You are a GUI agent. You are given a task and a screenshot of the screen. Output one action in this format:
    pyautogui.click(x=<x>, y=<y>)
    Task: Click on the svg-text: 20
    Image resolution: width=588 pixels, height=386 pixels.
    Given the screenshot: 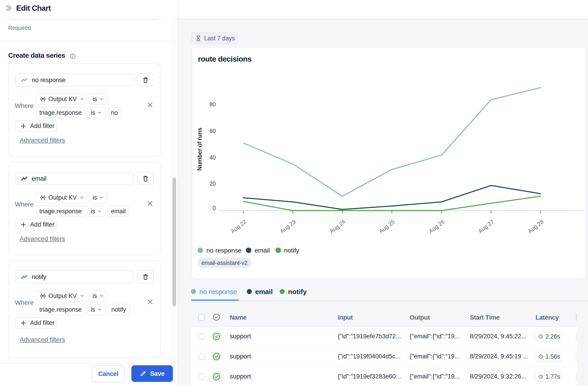 What is the action you would take?
    pyautogui.click(x=212, y=184)
    